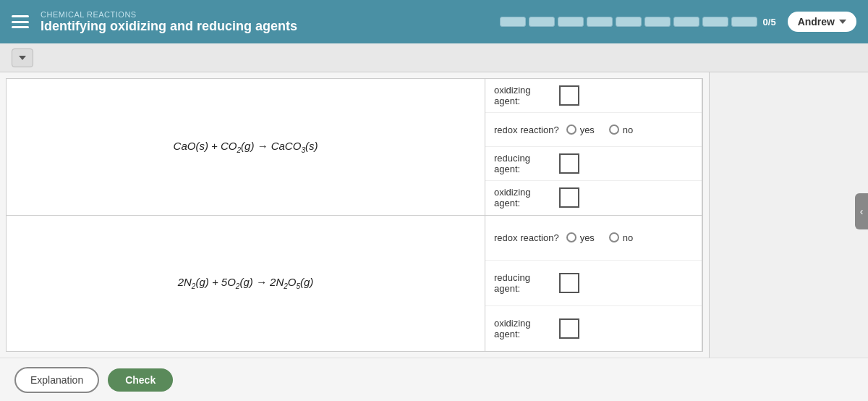  What do you see at coordinates (788, 215) in the screenshot?
I see `right-panel` at bounding box center [788, 215].